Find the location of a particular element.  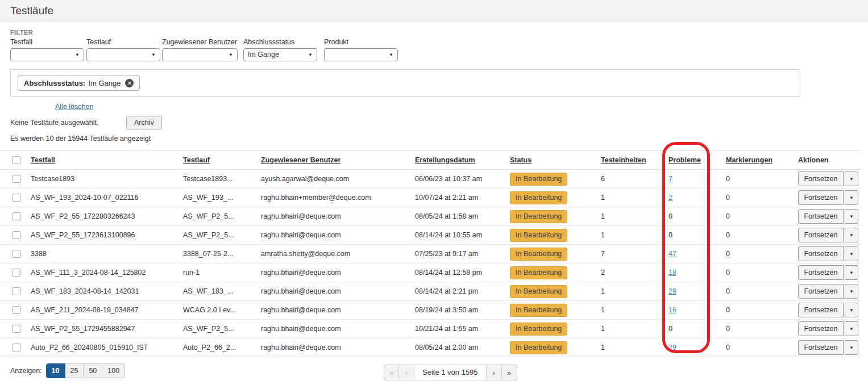

header-benutzer: Zugewiesener Benutzer is located at coordinates (338, 160).